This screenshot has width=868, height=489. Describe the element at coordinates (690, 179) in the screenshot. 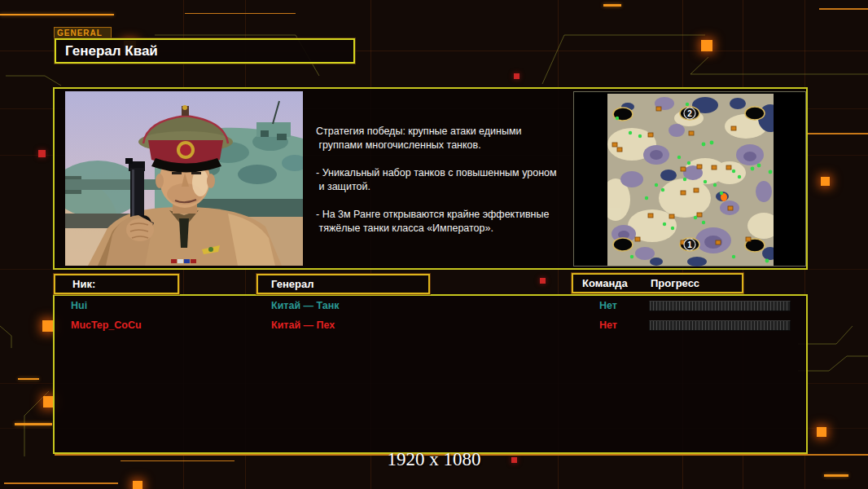

I see `minimap-image: 2 1` at that location.